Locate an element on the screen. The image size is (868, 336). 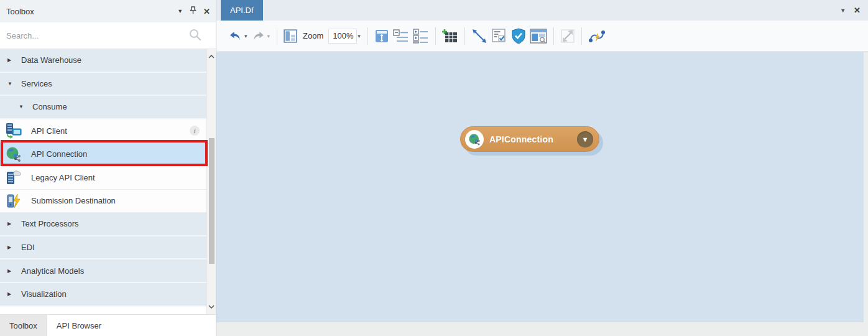
document-tab-label: API.Df is located at coordinates (242, 10).